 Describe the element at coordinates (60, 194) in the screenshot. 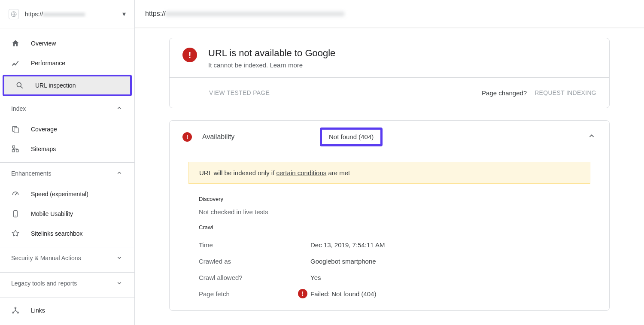

I see `sidebar-label: Speed (experimental)` at that location.